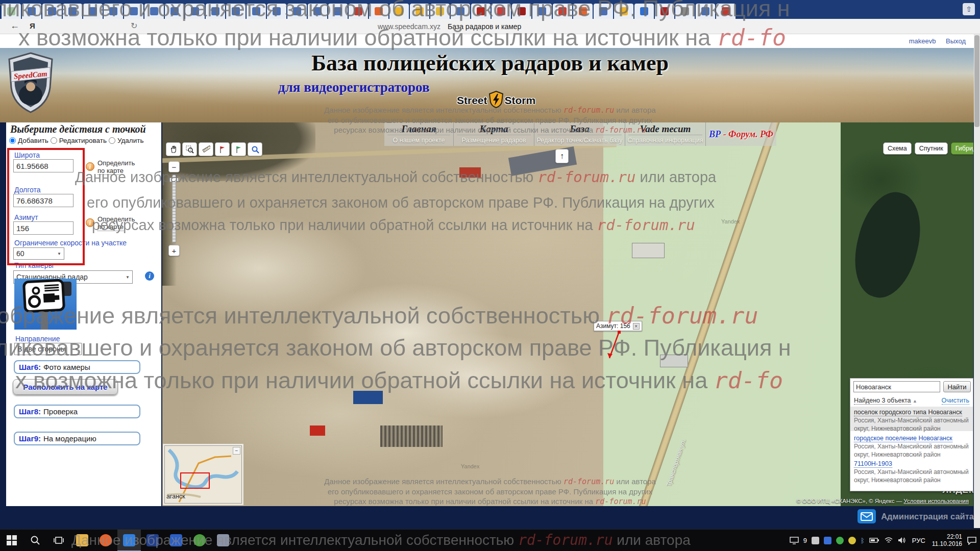  I want to click on zoom-select-icon, so click(190, 149).